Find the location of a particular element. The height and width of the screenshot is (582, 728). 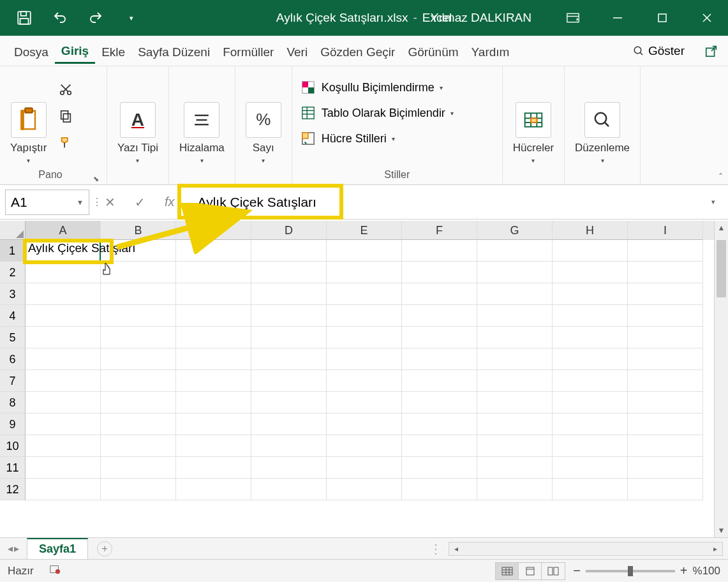

cell-B2 is located at coordinates (138, 272).